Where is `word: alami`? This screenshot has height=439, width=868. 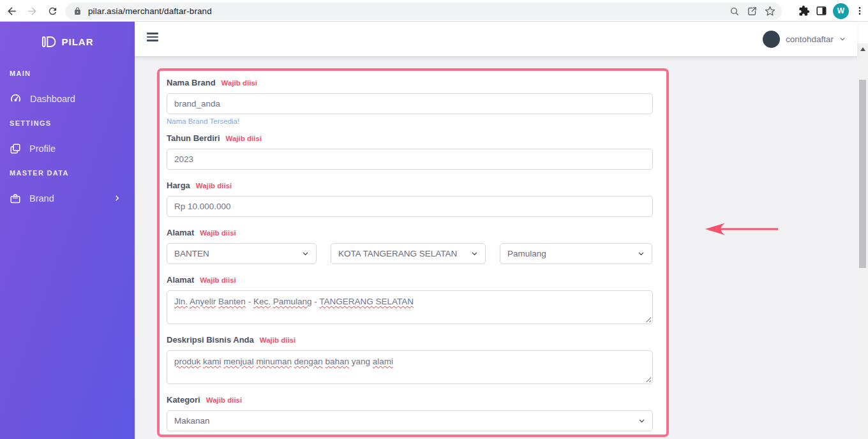
word: alami is located at coordinates (383, 361).